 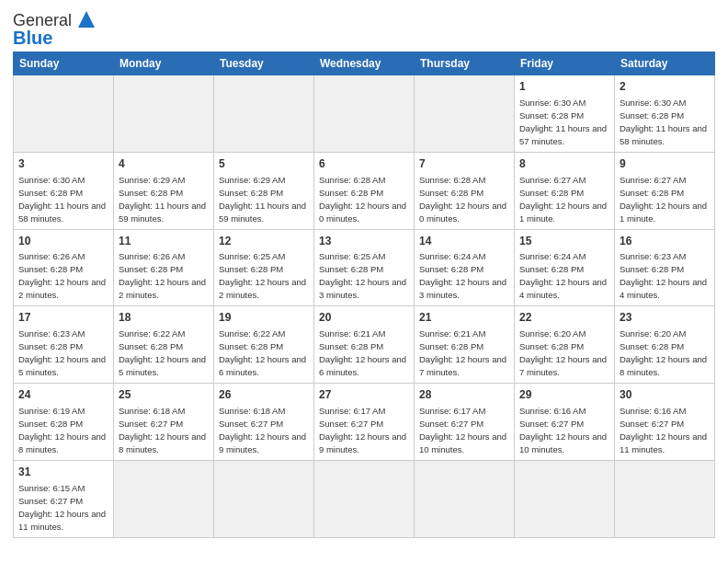 What do you see at coordinates (364, 190) in the screenshot?
I see `day-cell: 6Sunrise: 6:28 AMSunset: 6:28 PMDaylight…` at bounding box center [364, 190].